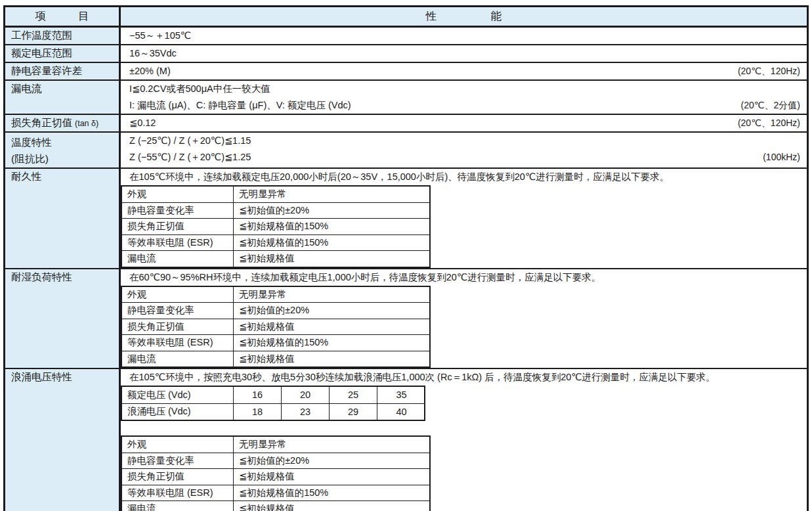 The height and width of the screenshot is (511, 812). I want to click on row-operating-temp: 工作温度范围 −55～＋105℃, so click(406, 35).